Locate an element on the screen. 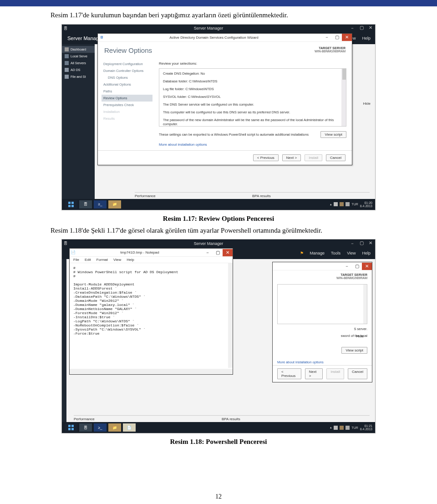 The height and width of the screenshot is (504, 437). notepad-body: # # Windows PowerShell script for AD DS … is located at coordinates (151, 319).